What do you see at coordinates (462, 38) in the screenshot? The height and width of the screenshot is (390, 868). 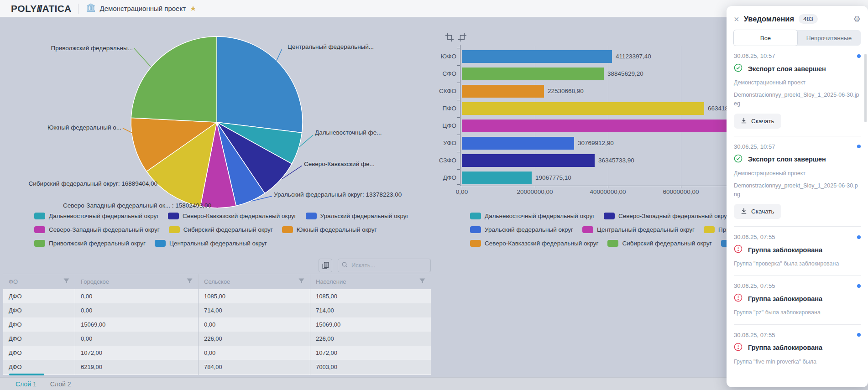 I see `selection-undo-icon` at bounding box center [462, 38].